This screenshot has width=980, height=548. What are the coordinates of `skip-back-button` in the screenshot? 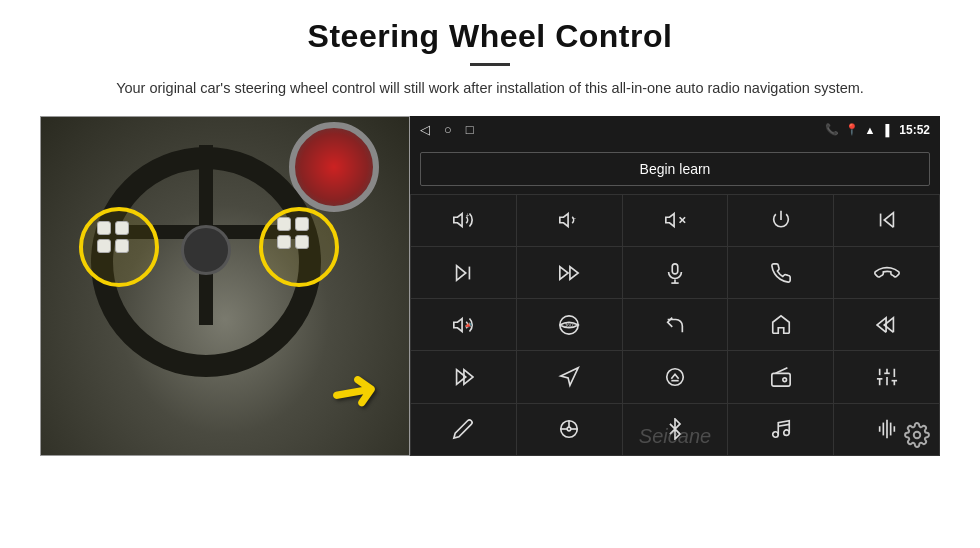 It's located at (886, 324).